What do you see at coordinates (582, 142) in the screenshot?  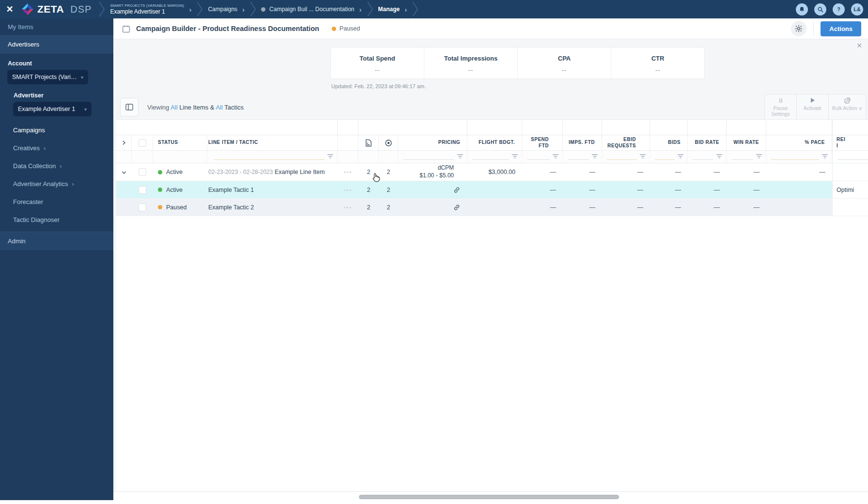 I see `header-imps-ftd: IMPS. FTD` at bounding box center [582, 142].